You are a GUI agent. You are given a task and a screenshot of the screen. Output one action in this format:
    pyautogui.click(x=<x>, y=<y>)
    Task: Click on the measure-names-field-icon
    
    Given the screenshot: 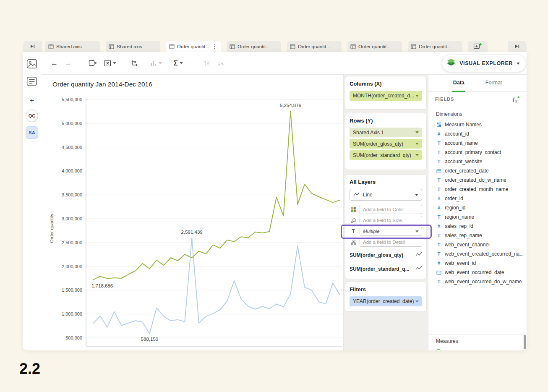 What is the action you would take?
    pyautogui.click(x=439, y=125)
    